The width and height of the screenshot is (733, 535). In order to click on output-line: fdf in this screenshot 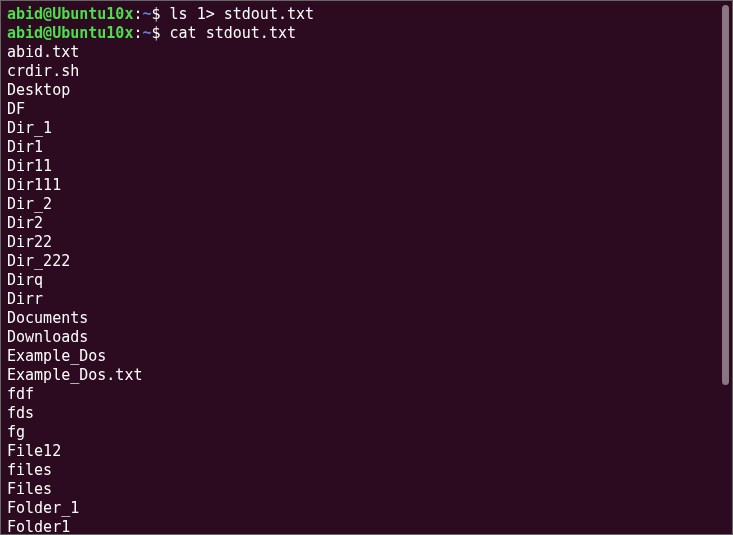, I will do `click(366, 394)`.